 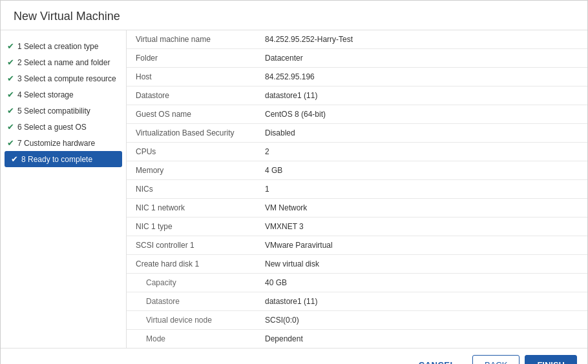 What do you see at coordinates (63, 126) in the screenshot?
I see `sidebar-item-step6: ✔6 Select a guest OS` at bounding box center [63, 126].